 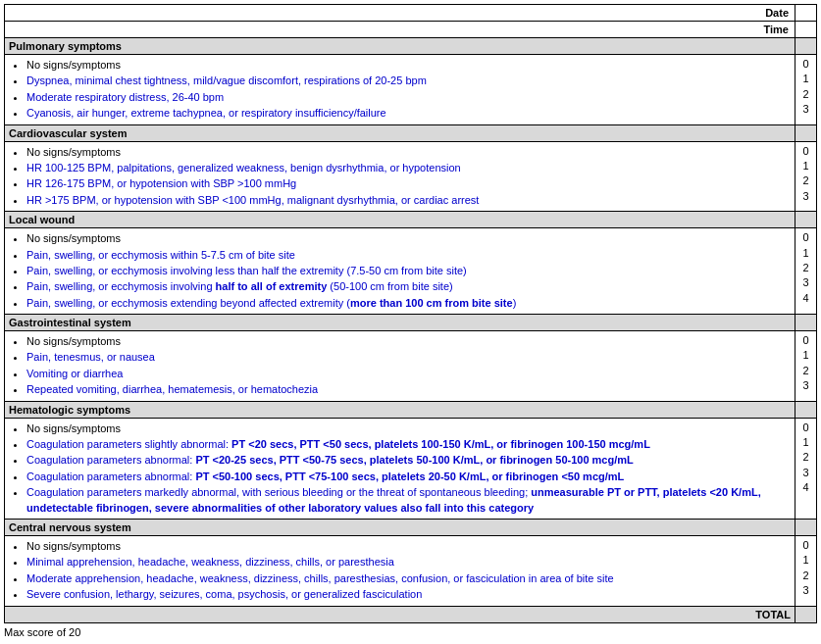 I want to click on list-item: Cyanosis, air hunger, extreme tachypnea,…, so click(x=408, y=114).